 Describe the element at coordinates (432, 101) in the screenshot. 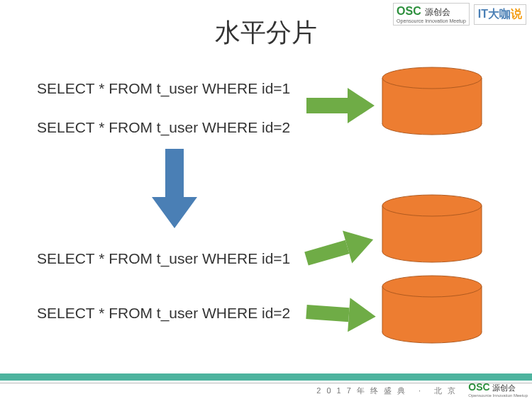

I see `database-before-icon` at that location.